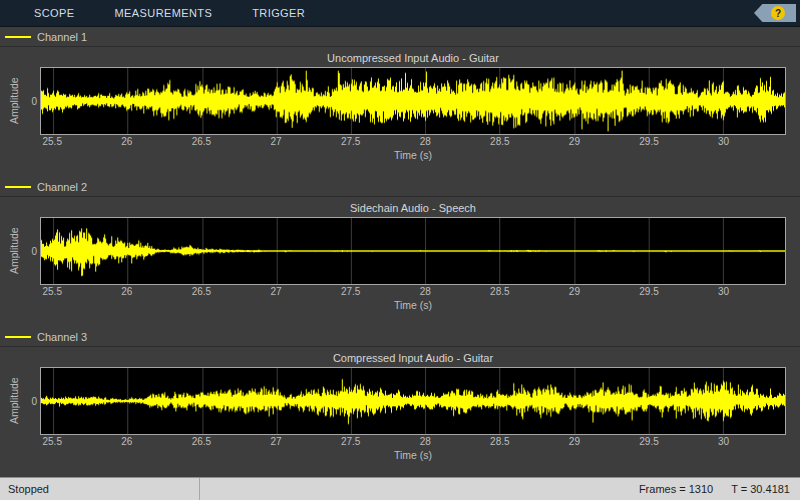  What do you see at coordinates (14, 251) in the screenshot?
I see `channel-2-ylabel: Amplitude` at bounding box center [14, 251].